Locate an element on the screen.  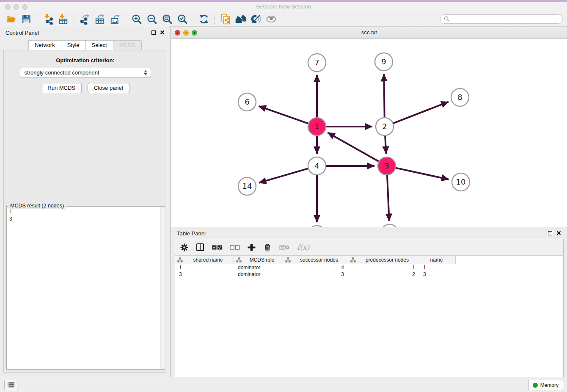
deselect-all-icon is located at coordinates (235, 247).